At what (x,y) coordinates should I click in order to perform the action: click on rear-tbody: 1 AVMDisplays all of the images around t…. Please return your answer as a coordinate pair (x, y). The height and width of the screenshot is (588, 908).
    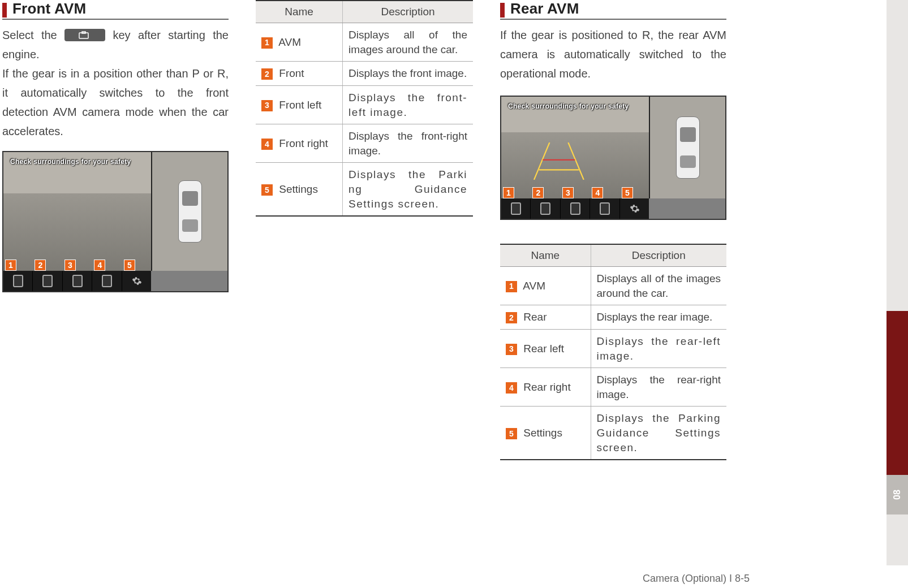
    Looking at the image, I should click on (613, 364).